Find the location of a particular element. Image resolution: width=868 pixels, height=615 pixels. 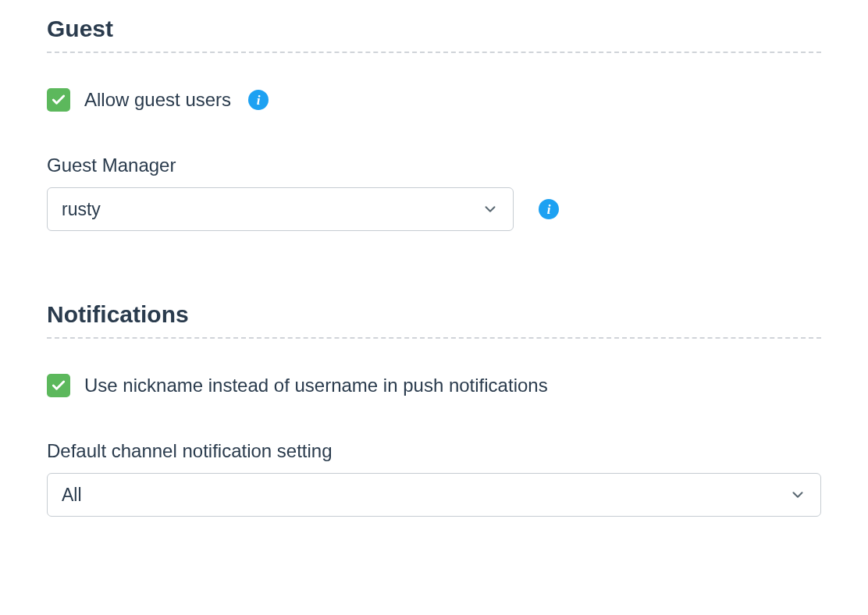

allow-guest-checkbox is located at coordinates (59, 100).